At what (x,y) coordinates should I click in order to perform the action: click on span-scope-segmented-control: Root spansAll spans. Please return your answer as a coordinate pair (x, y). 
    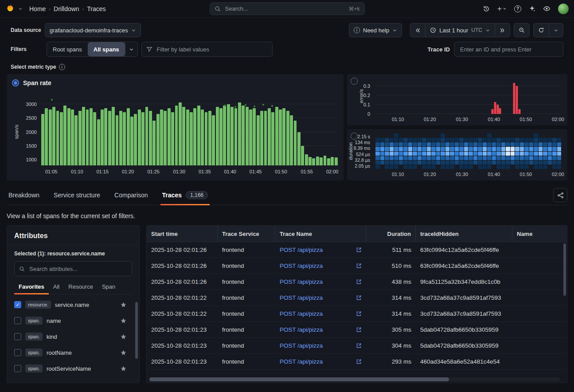
    Looking at the image, I should click on (92, 49).